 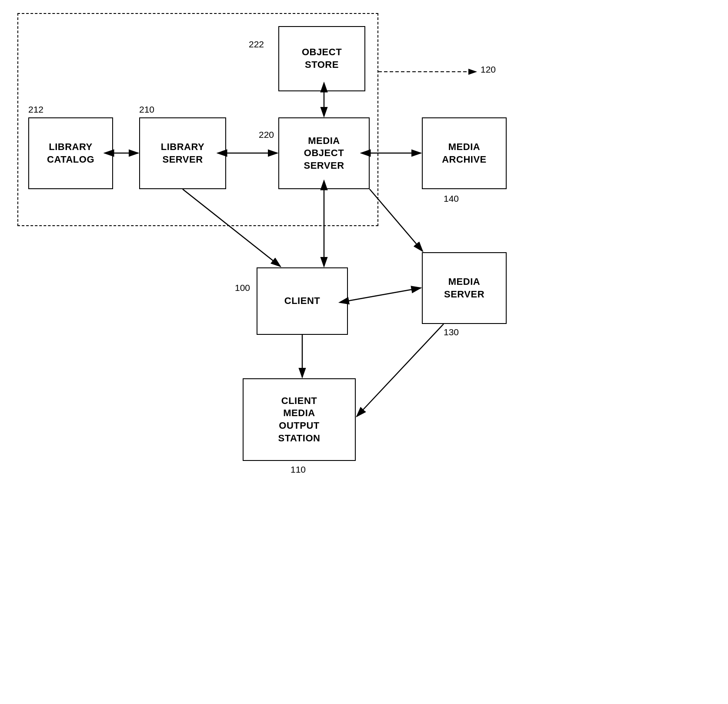 I want to click on label-130: 130, so click(x=451, y=332).